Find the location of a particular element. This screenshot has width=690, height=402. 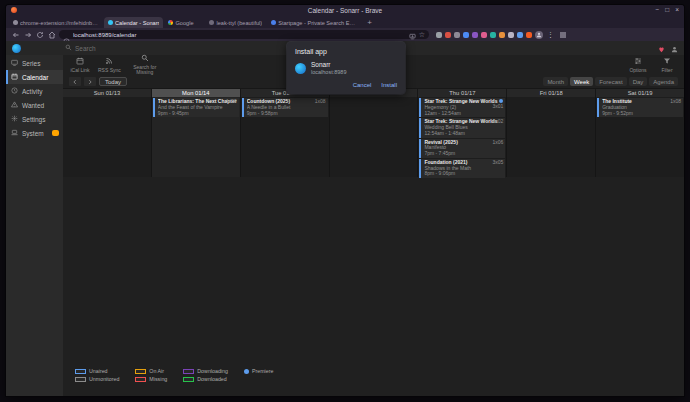

cancel-button: Cancel is located at coordinates (362, 85).